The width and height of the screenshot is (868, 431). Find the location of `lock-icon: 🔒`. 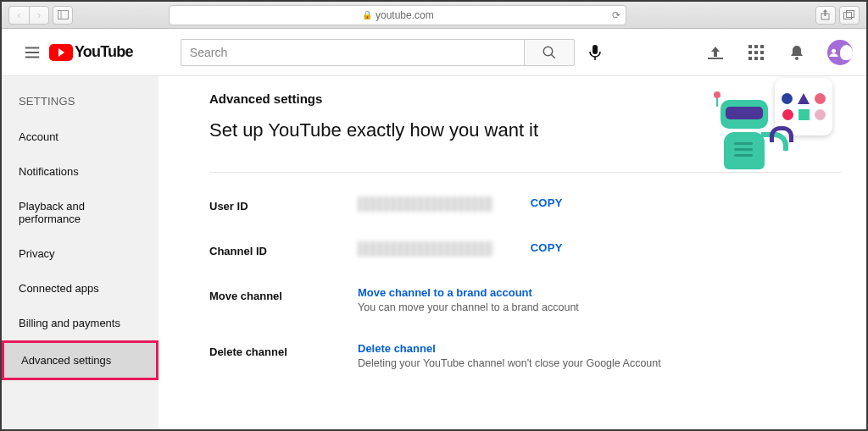

lock-icon: 🔒 is located at coordinates (367, 15).